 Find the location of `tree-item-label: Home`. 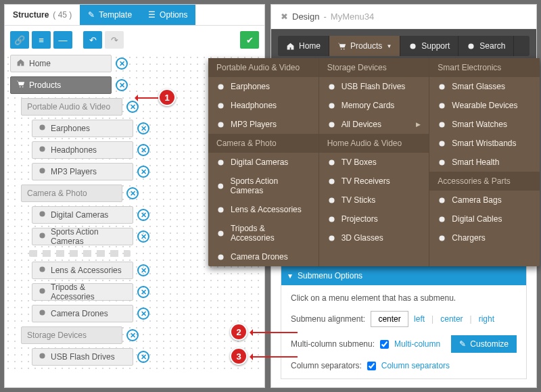

tree-item-label: Home is located at coordinates (40, 64).